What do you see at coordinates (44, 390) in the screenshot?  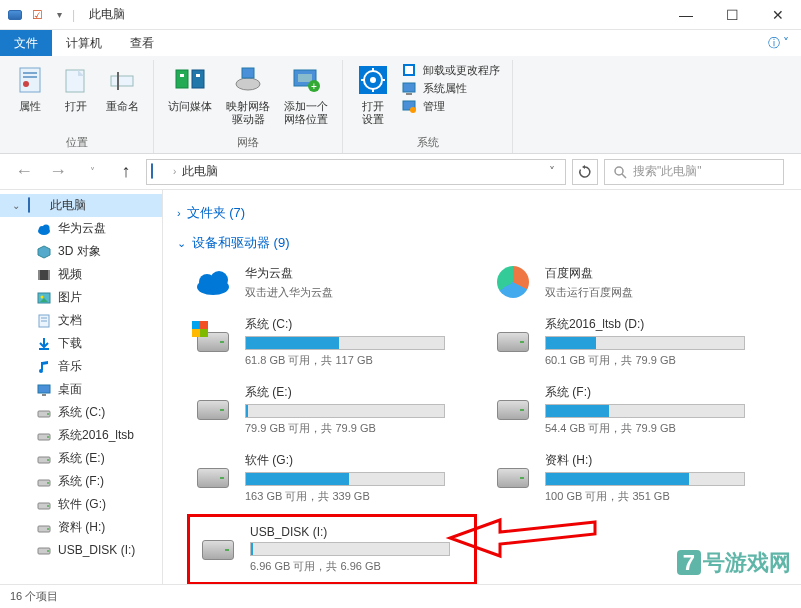 I see `desktop-icon` at bounding box center [44, 390].